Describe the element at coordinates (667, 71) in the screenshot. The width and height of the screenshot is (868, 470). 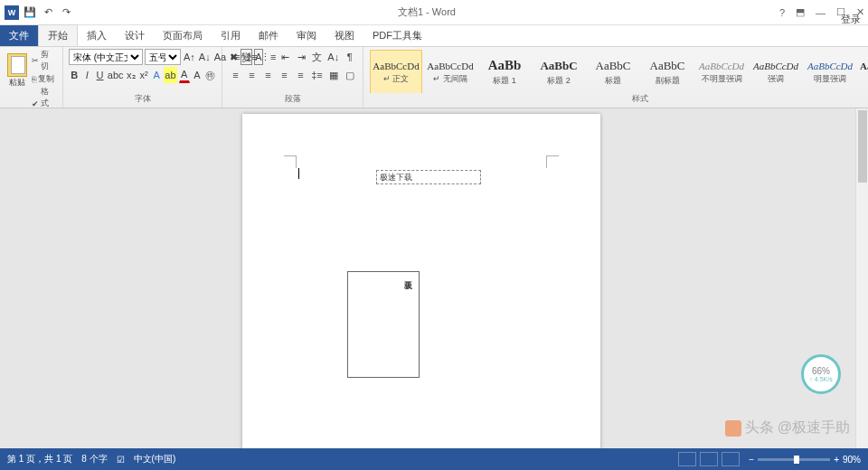
I see `style-subtitle: AaBbC副标题` at that location.